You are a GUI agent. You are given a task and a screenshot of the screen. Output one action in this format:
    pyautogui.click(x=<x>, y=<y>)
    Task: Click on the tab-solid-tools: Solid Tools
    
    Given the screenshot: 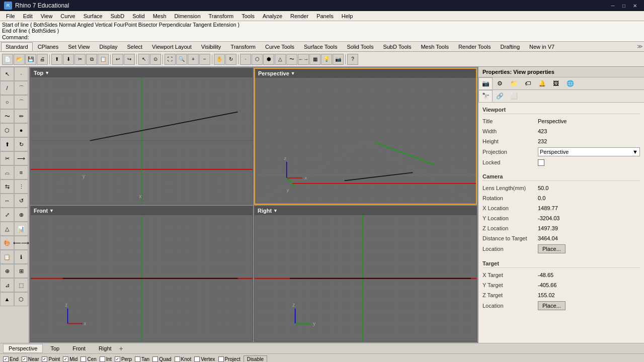 What is the action you would take?
    pyautogui.click(x=360, y=46)
    